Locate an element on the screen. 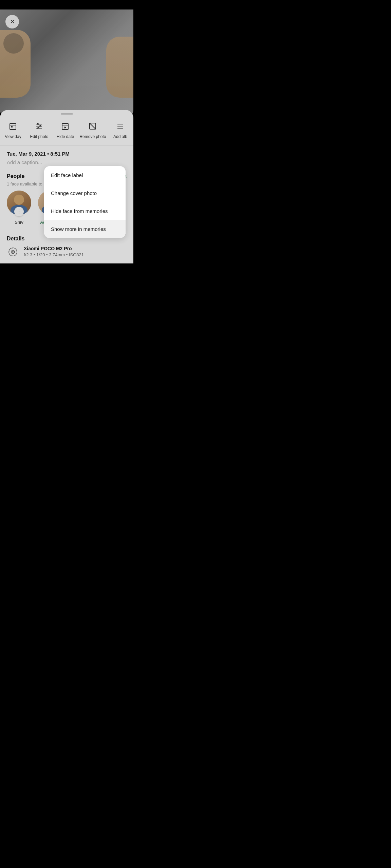 This screenshot has height=868, width=391. hide-face-text: Hide face from memories is located at coordinates (79, 211).